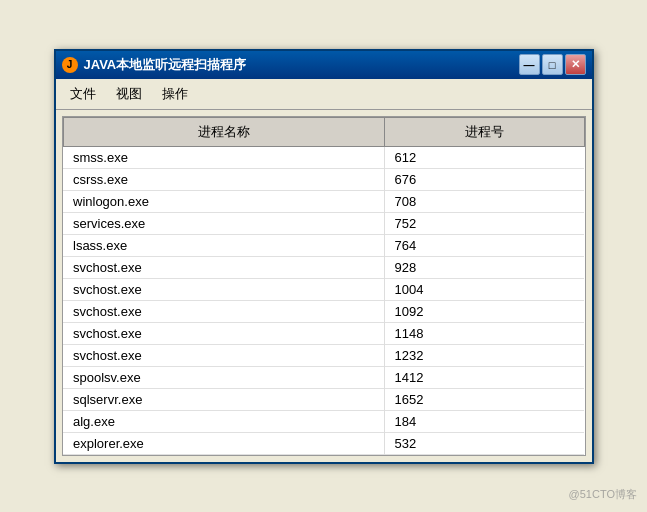 The height and width of the screenshot is (512, 647). What do you see at coordinates (484, 157) in the screenshot?
I see `process-pid: 612` at bounding box center [484, 157].